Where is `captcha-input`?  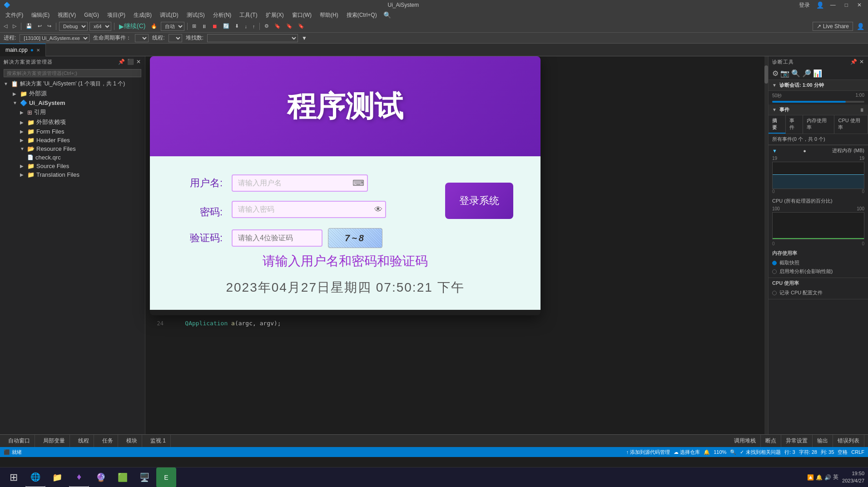 captcha-input is located at coordinates (277, 238).